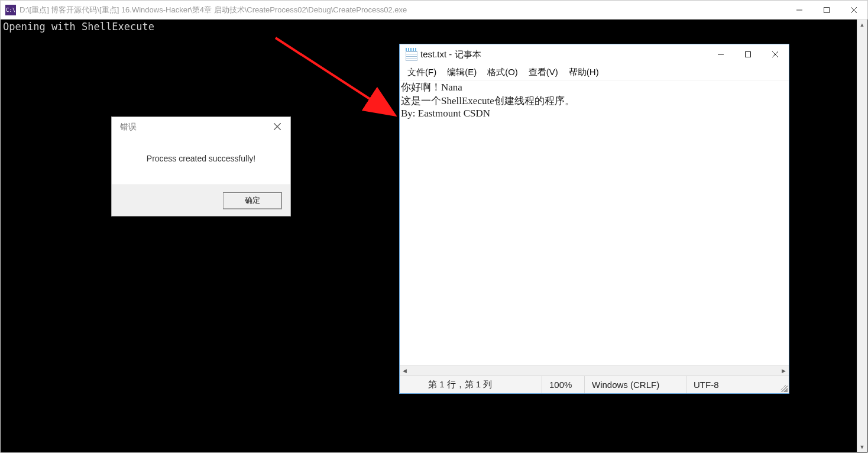 The width and height of the screenshot is (868, 453). I want to click on notepad-menubar: 文件(F) 编辑(E) 格式(O) 查看(V) 帮助(H), so click(594, 72).